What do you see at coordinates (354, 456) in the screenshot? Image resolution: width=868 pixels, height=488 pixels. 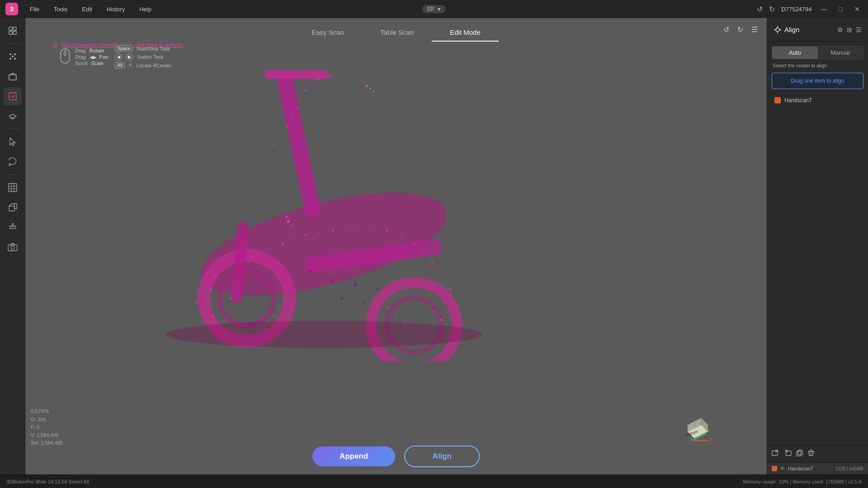 I see `append-button: Append` at bounding box center [354, 456].